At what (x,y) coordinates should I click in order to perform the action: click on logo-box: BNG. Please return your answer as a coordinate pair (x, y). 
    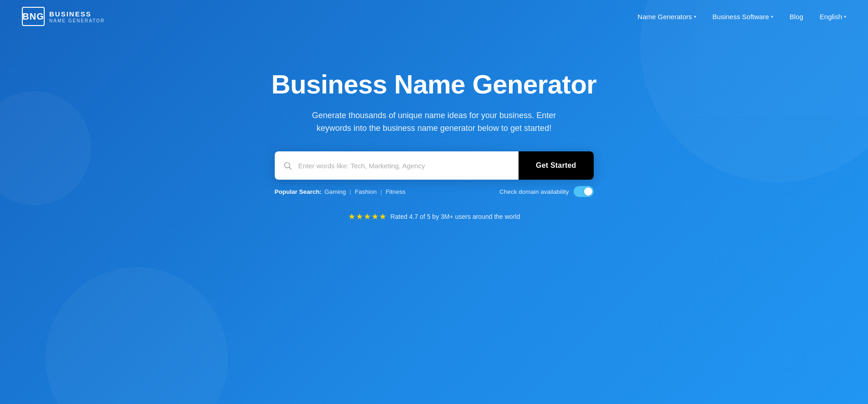
    Looking at the image, I should click on (33, 16).